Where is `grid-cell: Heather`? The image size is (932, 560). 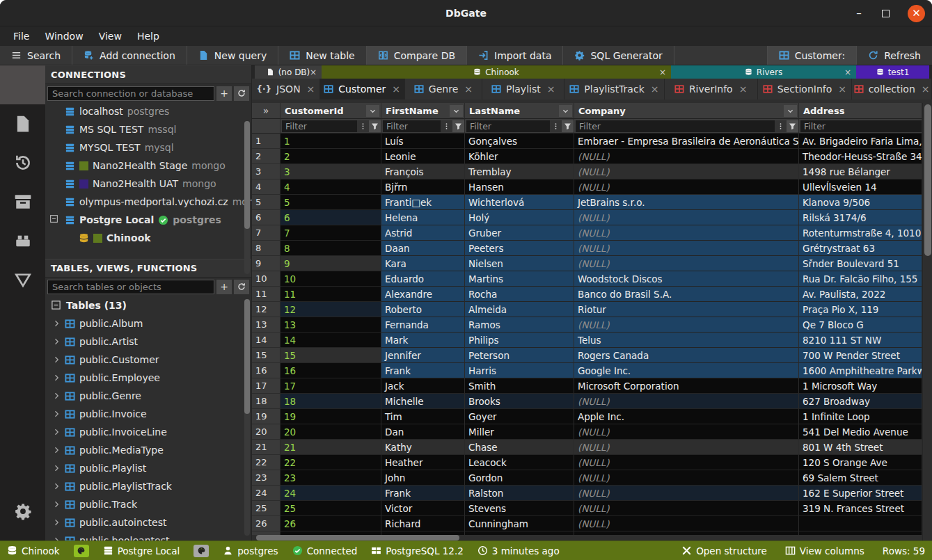 grid-cell: Heather is located at coordinates (423, 463).